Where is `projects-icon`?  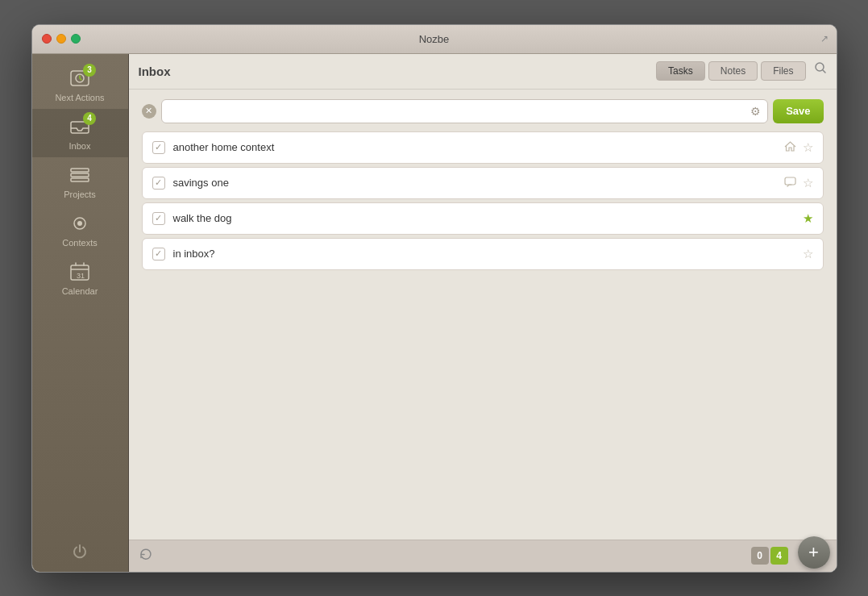 projects-icon is located at coordinates (80, 175).